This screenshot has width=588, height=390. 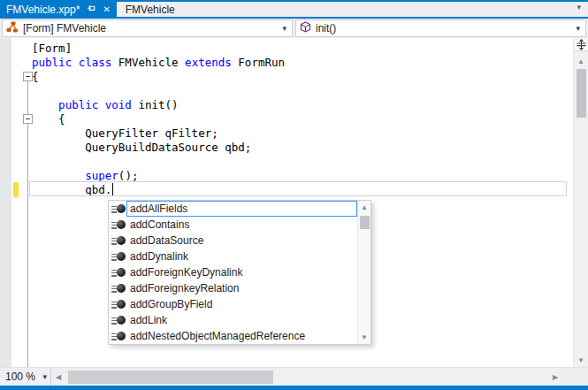 I want to click on class-icon, so click(x=12, y=28).